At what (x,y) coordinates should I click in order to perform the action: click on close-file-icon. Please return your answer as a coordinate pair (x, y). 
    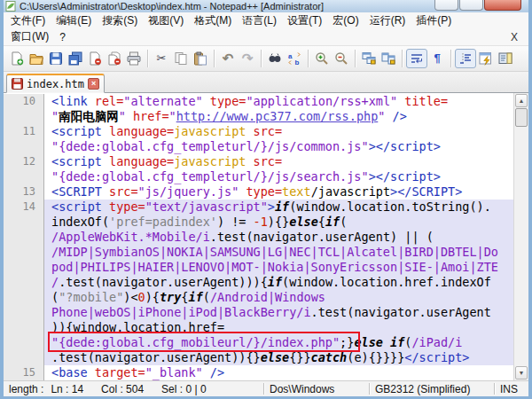
    Looking at the image, I should click on (95, 59).